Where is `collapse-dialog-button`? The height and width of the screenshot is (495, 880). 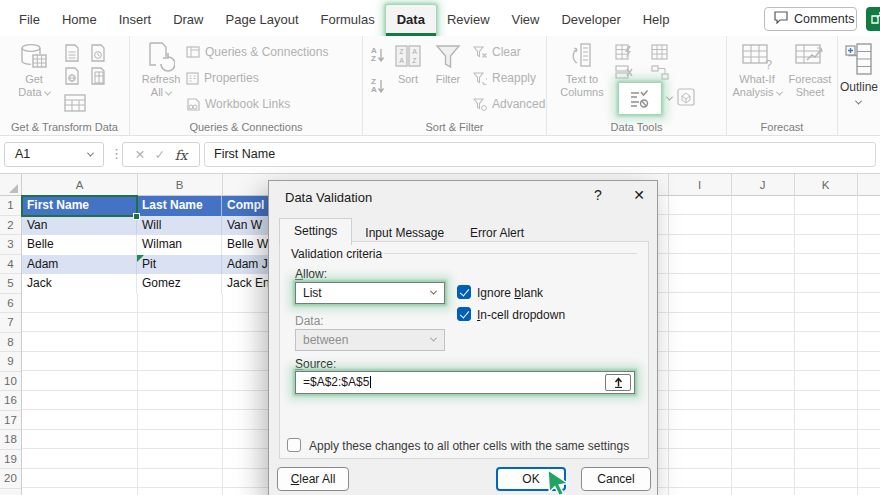 collapse-dialog-button is located at coordinates (618, 382).